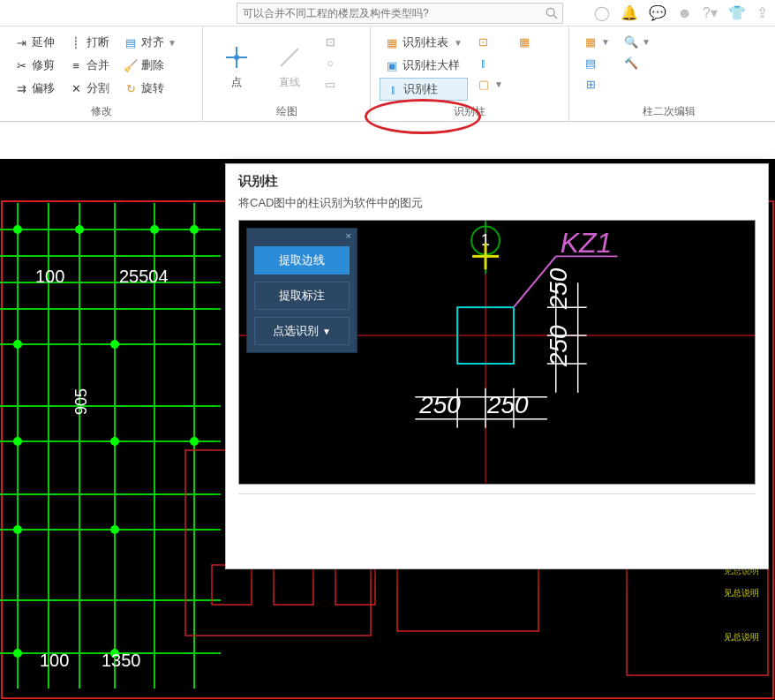 The width and height of the screenshot is (775, 700). What do you see at coordinates (470, 74) in the screenshot?
I see `ribbon-group-recognize-column: ▦识别柱表▼ ▣识别柱大样 ⫿识别柱 ⊡ ⫿ ▢▼ ▦ 识别柱` at bounding box center [470, 74].